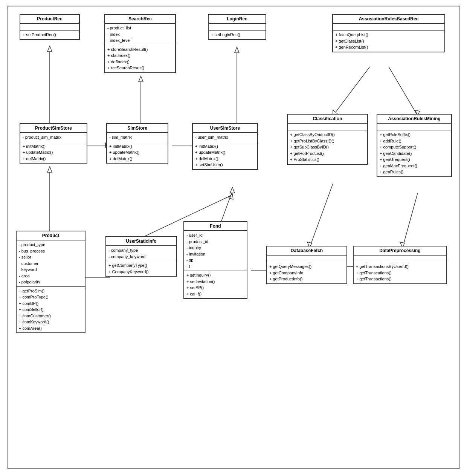  I want to click on class-name-assosiationRulesMining: AssosiationRulesMining, so click(414, 119).